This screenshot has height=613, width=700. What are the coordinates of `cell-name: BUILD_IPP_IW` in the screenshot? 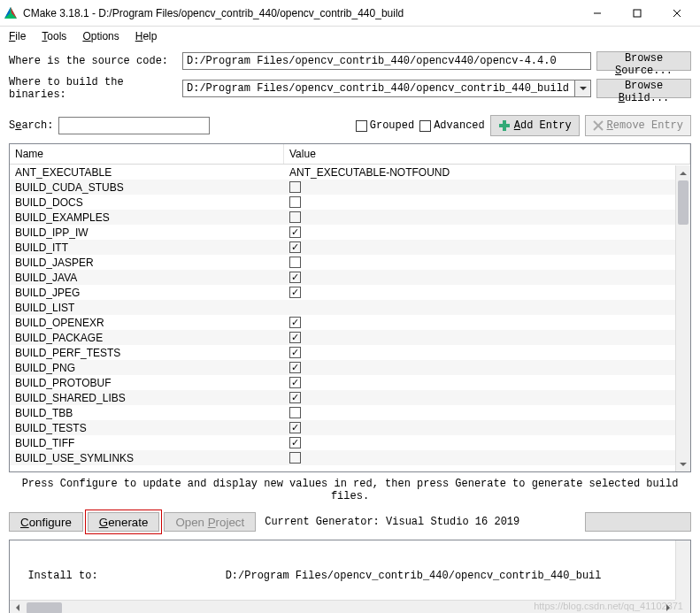 It's located at (147, 233).